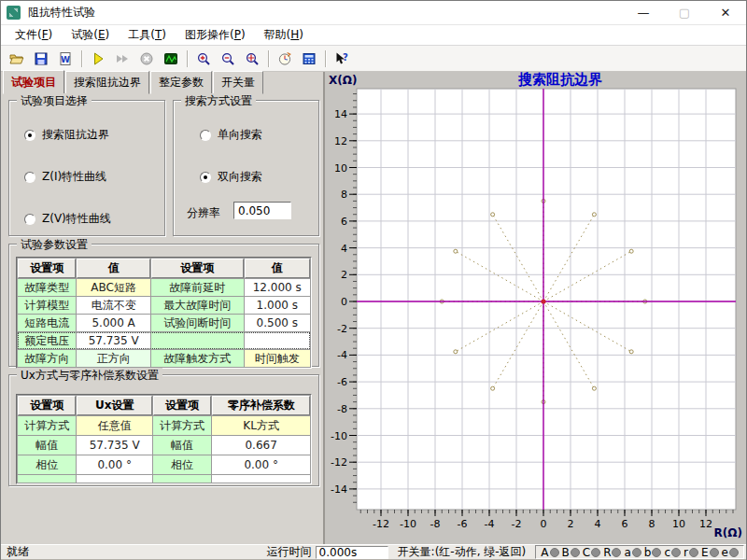  What do you see at coordinates (232, 177) in the screenshot?
I see `radio-search-radios-1: 双向搜索` at bounding box center [232, 177].